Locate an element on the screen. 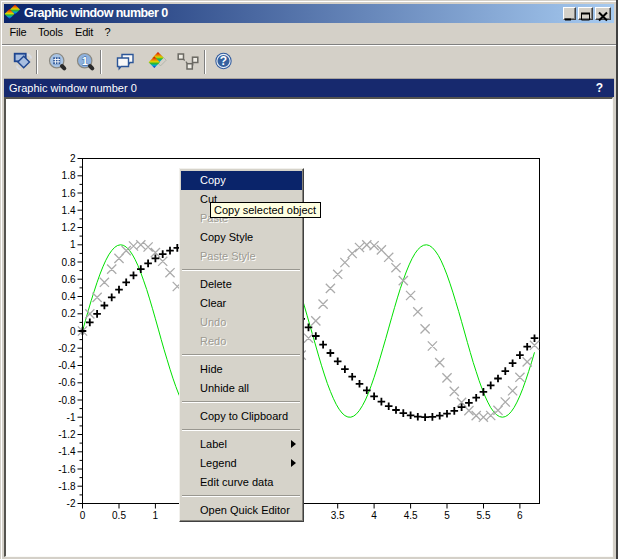 This screenshot has height=559, width=618. svg-text: -1.8 is located at coordinates (67, 486).